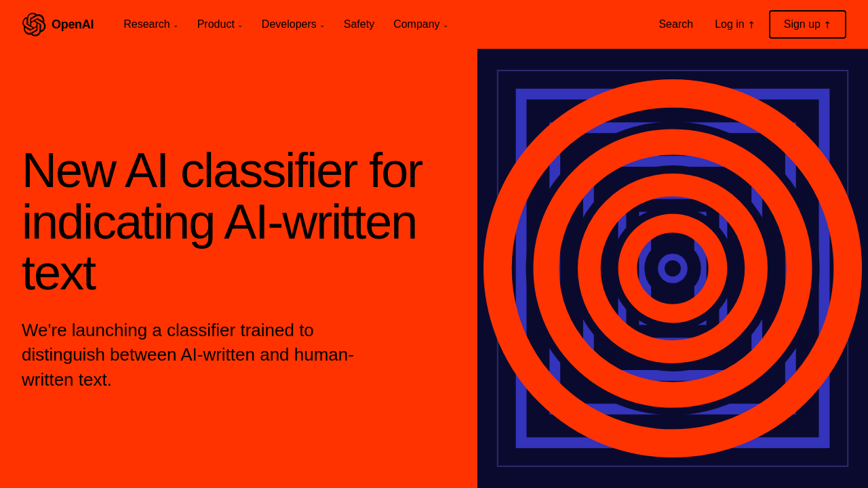  I want to click on nav-item-company: Company ⌄, so click(420, 24).